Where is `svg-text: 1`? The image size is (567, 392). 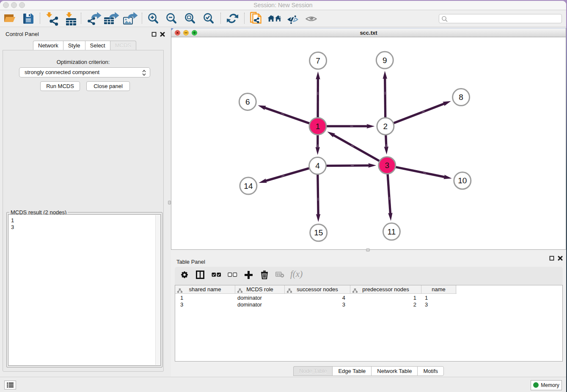
svg-text: 1 is located at coordinates (318, 126).